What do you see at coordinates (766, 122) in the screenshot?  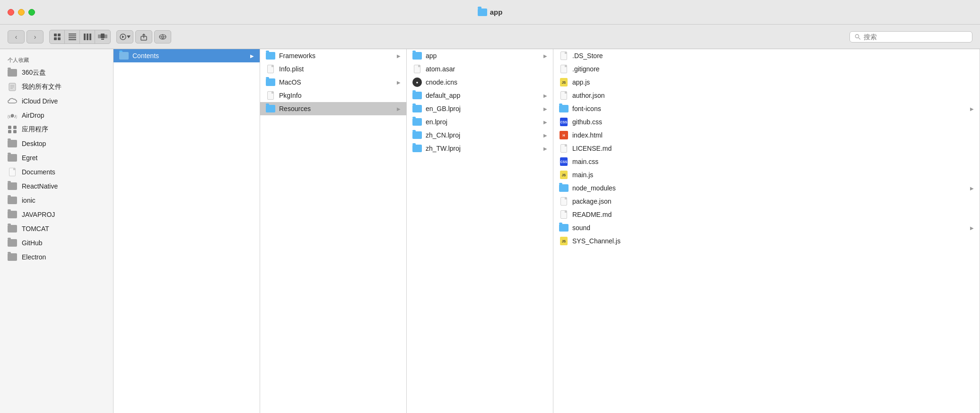 I see `list-item: CSS github.css` at bounding box center [766, 122].